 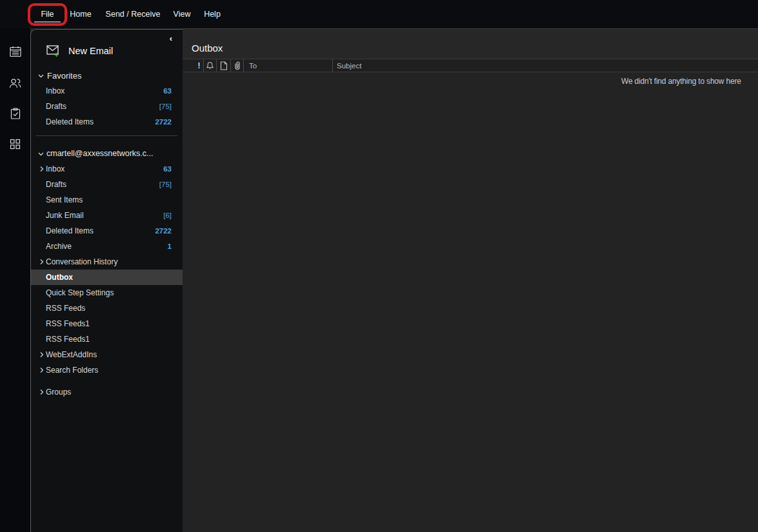 I want to click on menu-item-help: Help, so click(x=212, y=14).